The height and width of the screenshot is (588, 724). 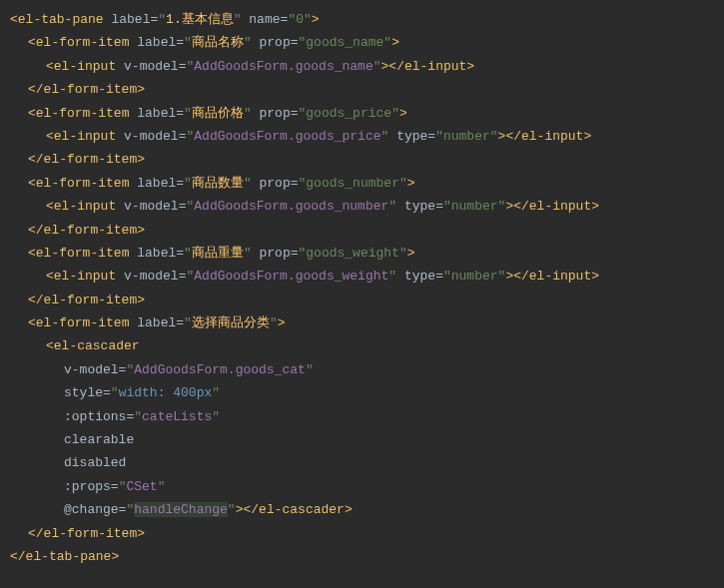 What do you see at coordinates (362, 463) in the screenshot?
I see `code-line: disabled` at bounding box center [362, 463].